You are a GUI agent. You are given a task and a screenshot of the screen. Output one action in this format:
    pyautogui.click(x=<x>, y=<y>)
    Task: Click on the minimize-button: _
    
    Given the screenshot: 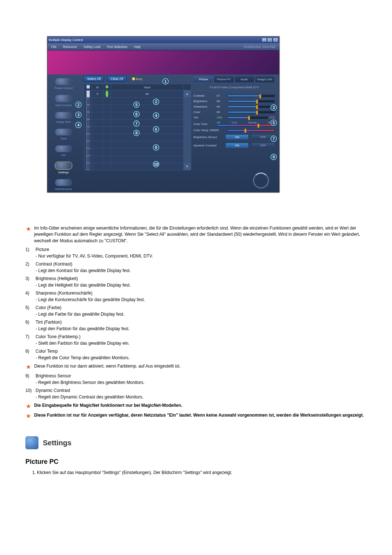 What is the action you would take?
    pyautogui.click(x=264, y=40)
    